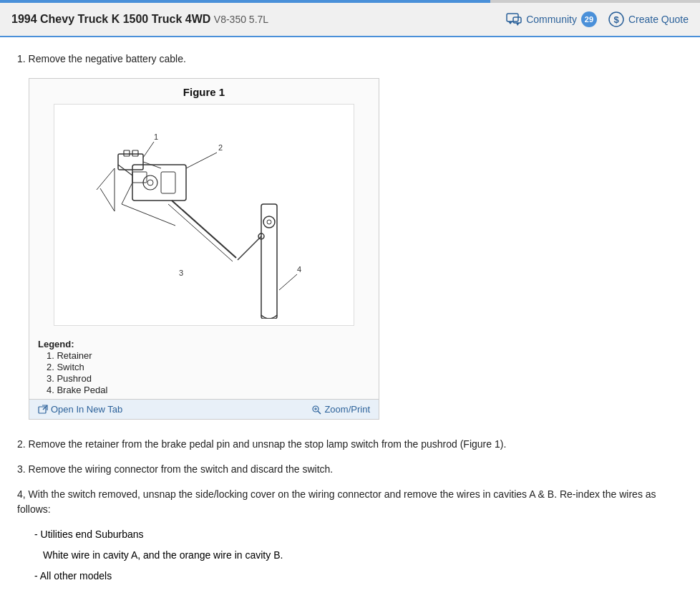 The height and width of the screenshot is (603, 700). What do you see at coordinates (87, 410) in the screenshot?
I see `open-new-tab-label: Open In New Tab` at bounding box center [87, 410].